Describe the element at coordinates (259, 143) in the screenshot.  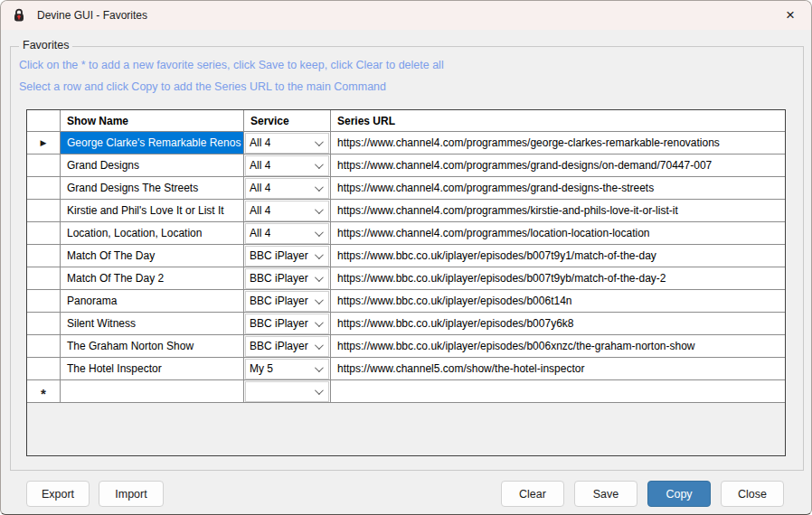
I see `service-dropdown-value: All 4` at that location.